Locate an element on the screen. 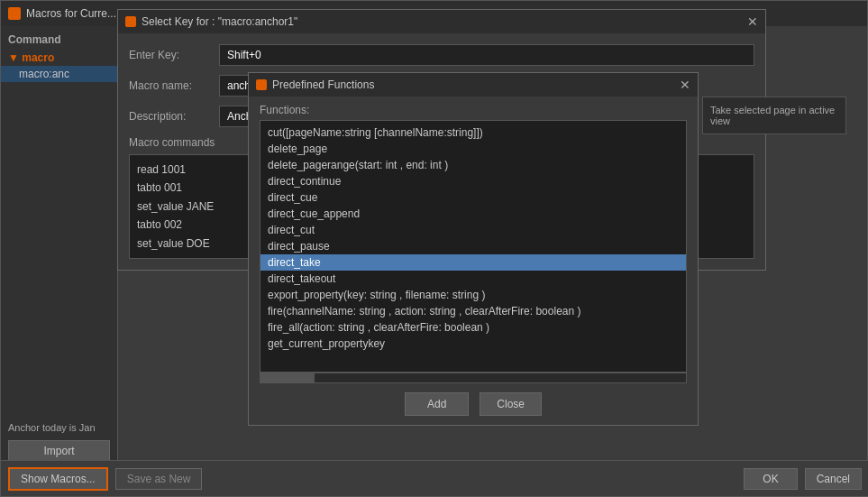 The image size is (868, 497). description-text: Take selected page in active view is located at coordinates (772, 115).